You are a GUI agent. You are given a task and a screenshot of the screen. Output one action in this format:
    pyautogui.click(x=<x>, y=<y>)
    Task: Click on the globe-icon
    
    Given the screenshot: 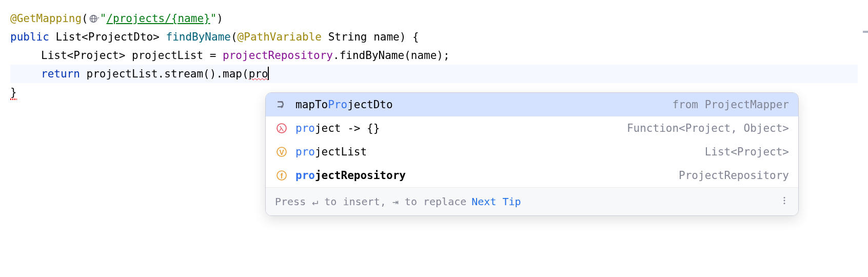 What is the action you would take?
    pyautogui.click(x=94, y=18)
    